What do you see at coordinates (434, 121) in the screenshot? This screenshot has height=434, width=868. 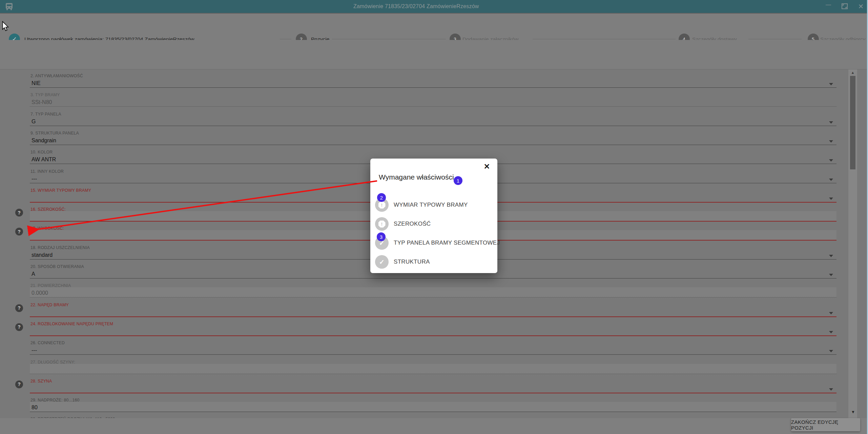 I see `form-field-row: 7. TYP PANELA G` at bounding box center [434, 121].